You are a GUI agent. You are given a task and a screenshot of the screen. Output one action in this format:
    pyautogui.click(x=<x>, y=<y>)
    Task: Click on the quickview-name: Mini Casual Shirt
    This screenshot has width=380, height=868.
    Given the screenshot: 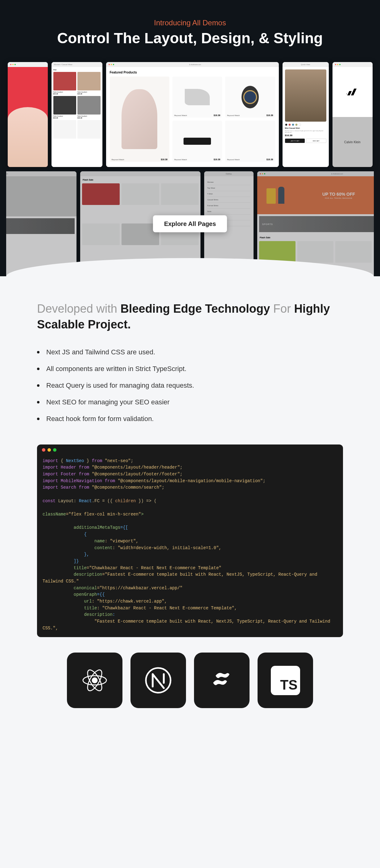 What is the action you would take?
    pyautogui.click(x=306, y=128)
    